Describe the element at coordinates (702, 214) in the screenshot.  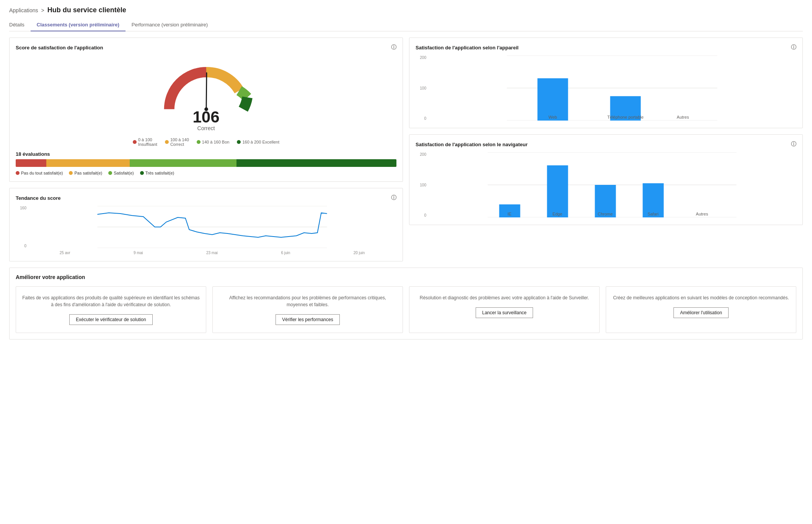
I see `svg-text: Autres` at that location.